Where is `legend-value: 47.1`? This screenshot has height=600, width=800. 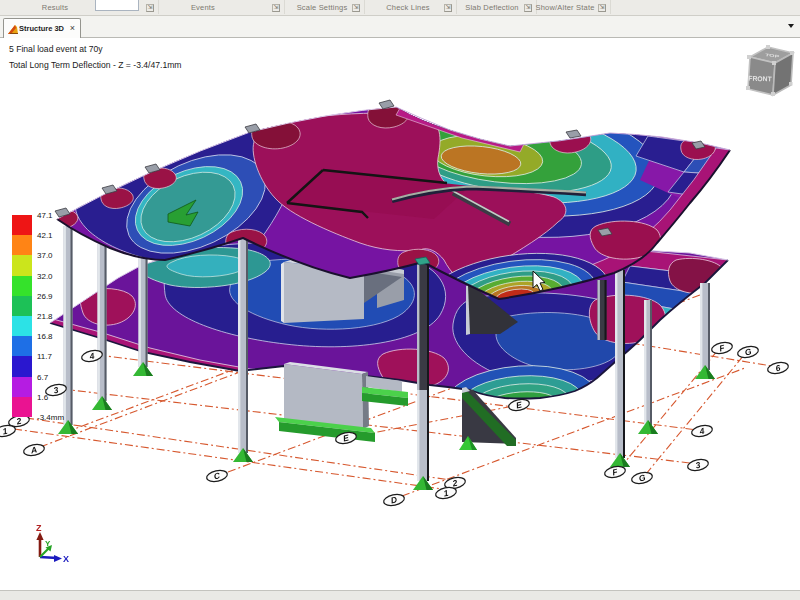
legend-value: 47.1 is located at coordinates (45, 216).